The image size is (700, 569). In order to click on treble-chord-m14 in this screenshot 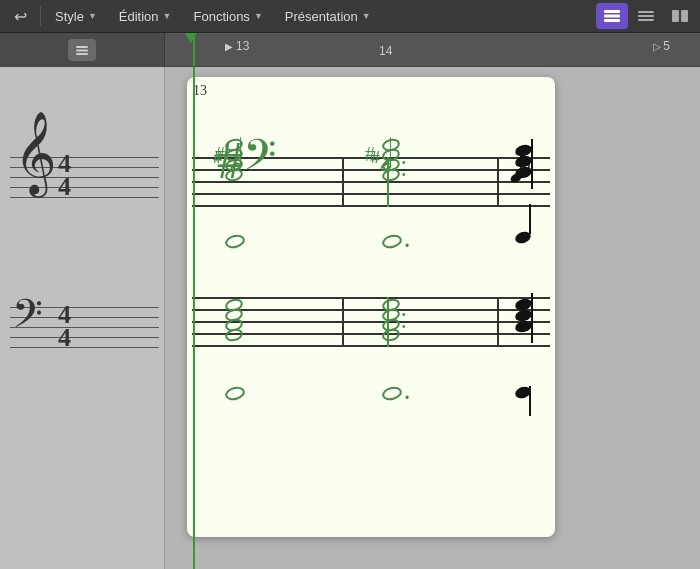, I will do `click(391, 160)`.